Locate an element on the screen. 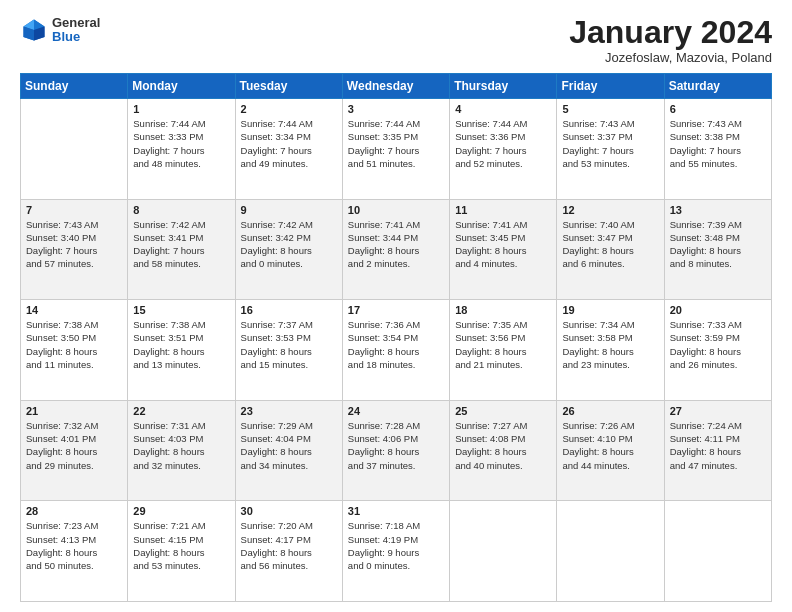 The image size is (792, 612). day-info: Sunrise: 7:32 AMSunset: 4:01 PMDaylight:… is located at coordinates (74, 446).